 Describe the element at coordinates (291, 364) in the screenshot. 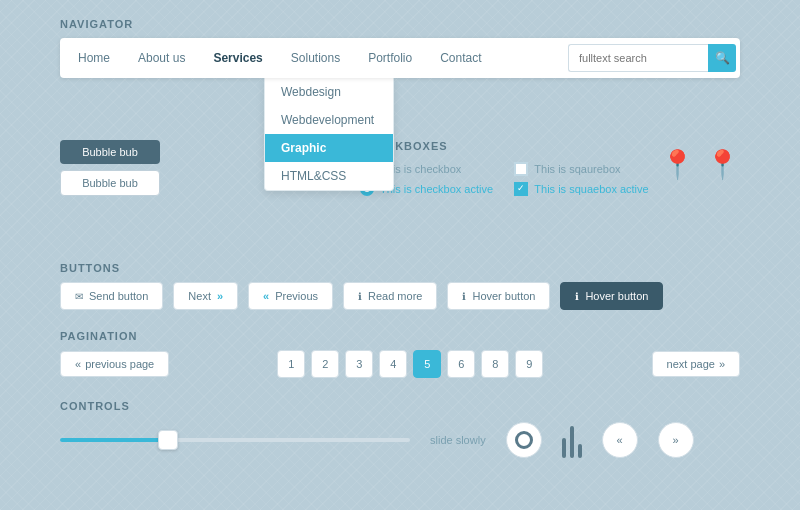

I see `page-1: 1` at that location.